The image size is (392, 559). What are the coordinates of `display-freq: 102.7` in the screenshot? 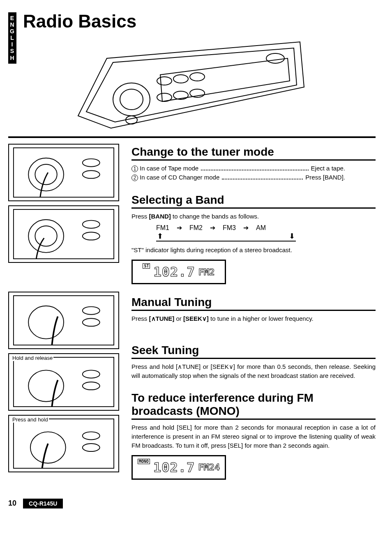 It's located at (174, 272).